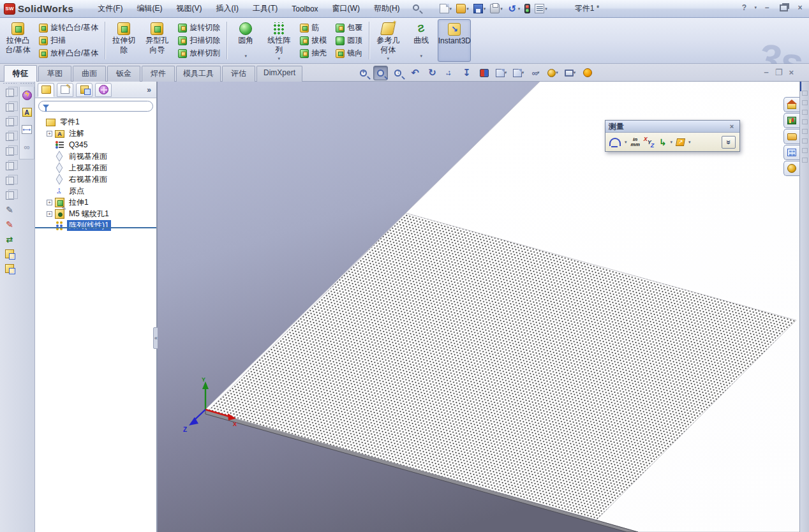  Describe the element at coordinates (305, 9) in the screenshot. I see `menu-toolbox: Toolbox` at that location.